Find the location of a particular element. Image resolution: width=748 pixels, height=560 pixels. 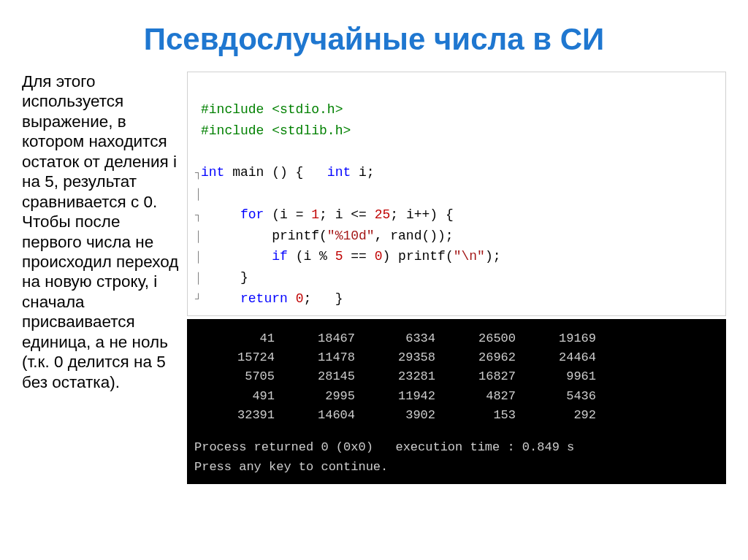

code-text: ; i++) { is located at coordinates (421, 215).